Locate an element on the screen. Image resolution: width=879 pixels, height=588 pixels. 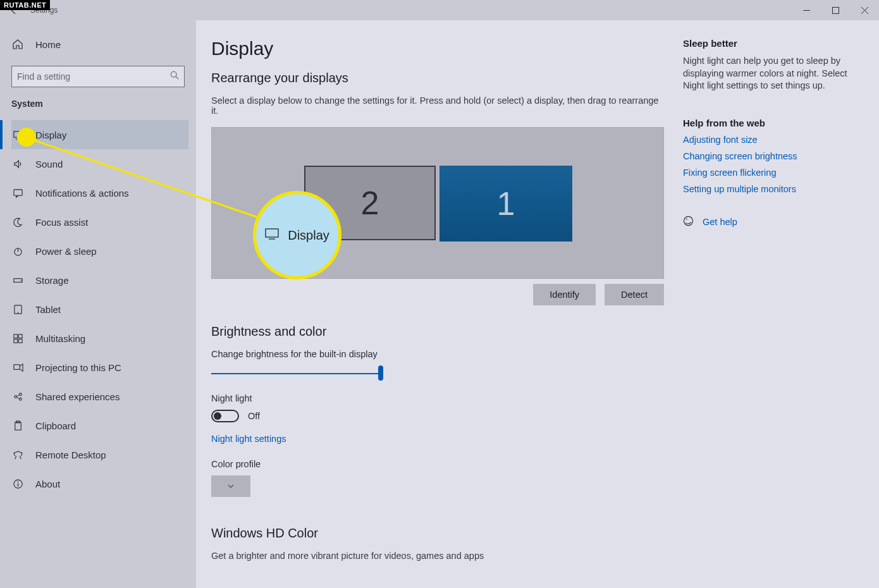
sidebar-item-label: Notifications & actions is located at coordinates (82, 193).